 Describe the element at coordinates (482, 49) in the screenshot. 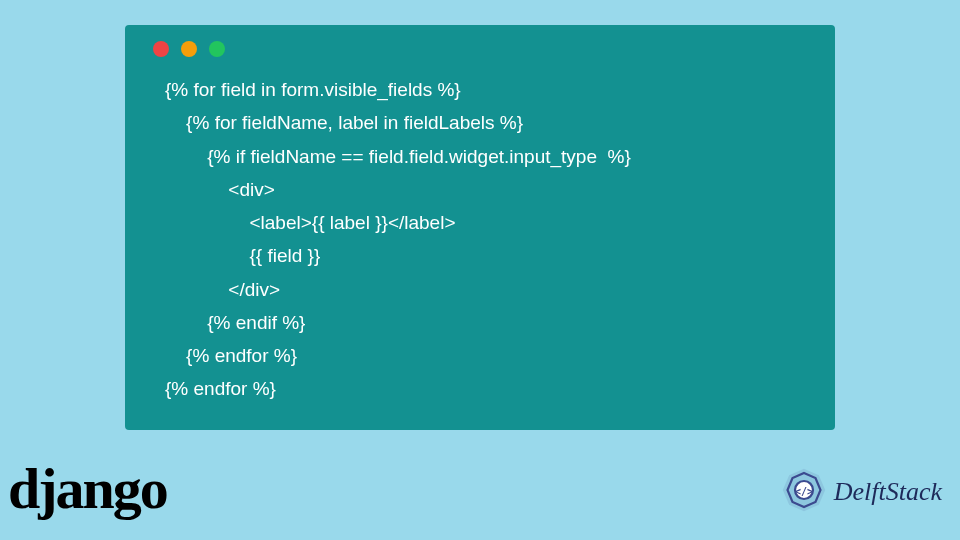

I see `window-traffic-lights` at that location.